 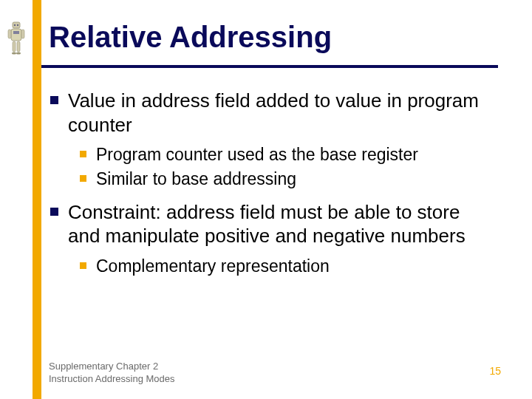 I want to click on bullet-text: Complementary representation, so click(x=213, y=266).